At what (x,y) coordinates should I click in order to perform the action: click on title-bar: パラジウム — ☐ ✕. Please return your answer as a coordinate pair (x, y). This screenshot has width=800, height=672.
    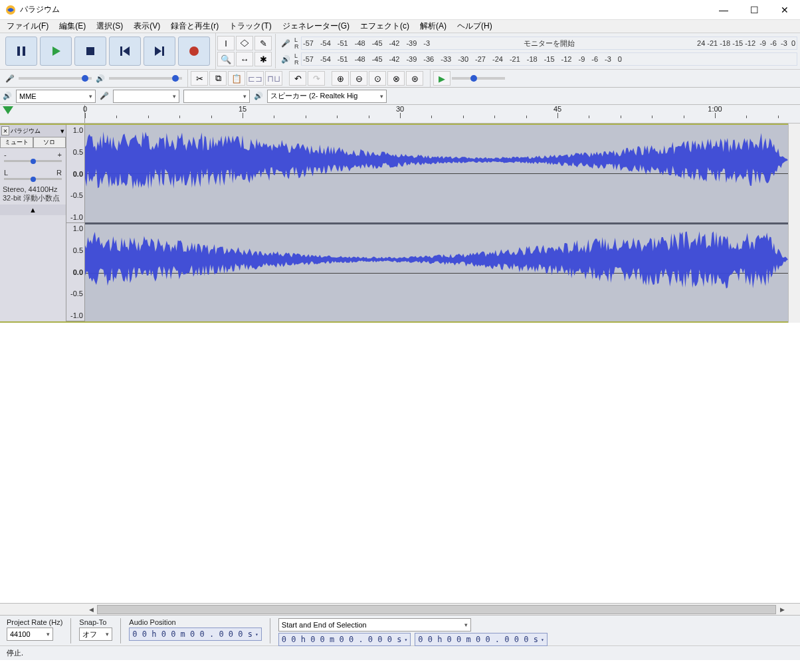
    Looking at the image, I should click on (400, 10).